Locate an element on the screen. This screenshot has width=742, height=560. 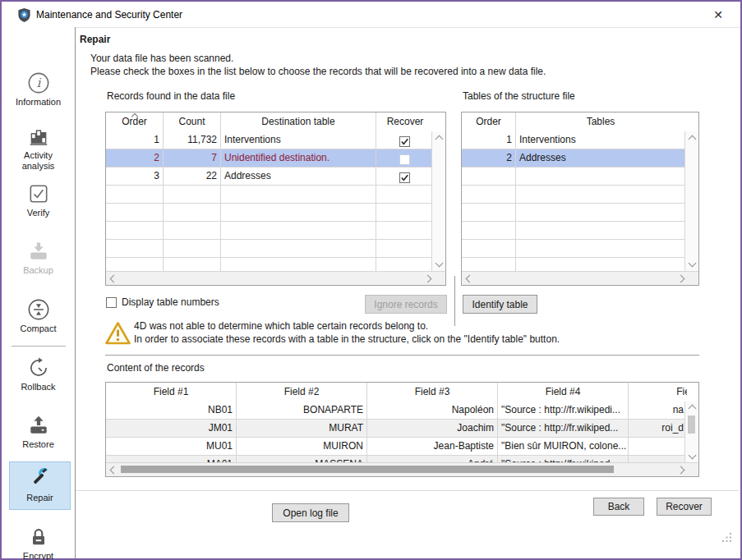
sidebar-item-compact: Compact is located at coordinates (38, 316).